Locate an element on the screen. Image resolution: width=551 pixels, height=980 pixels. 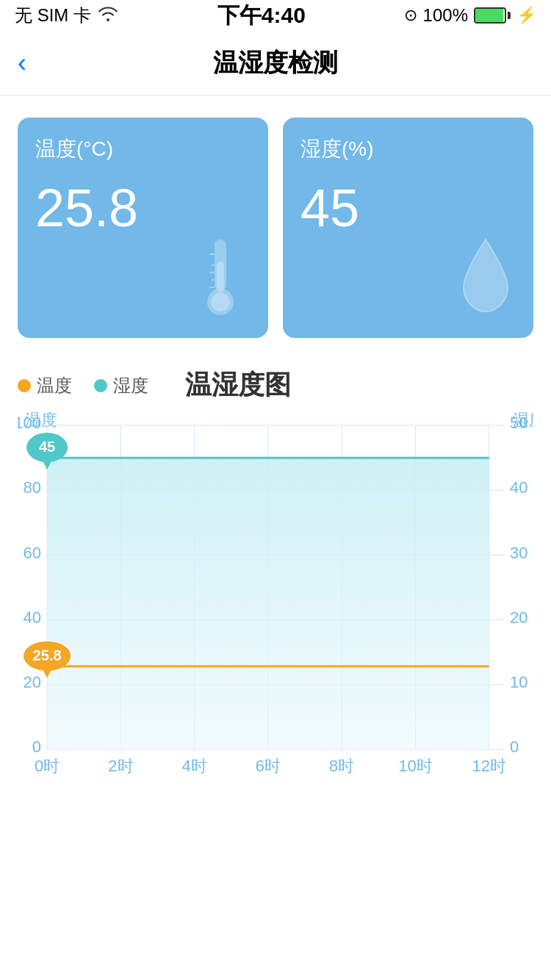
page-title: 温湿度检测 is located at coordinates (276, 63).